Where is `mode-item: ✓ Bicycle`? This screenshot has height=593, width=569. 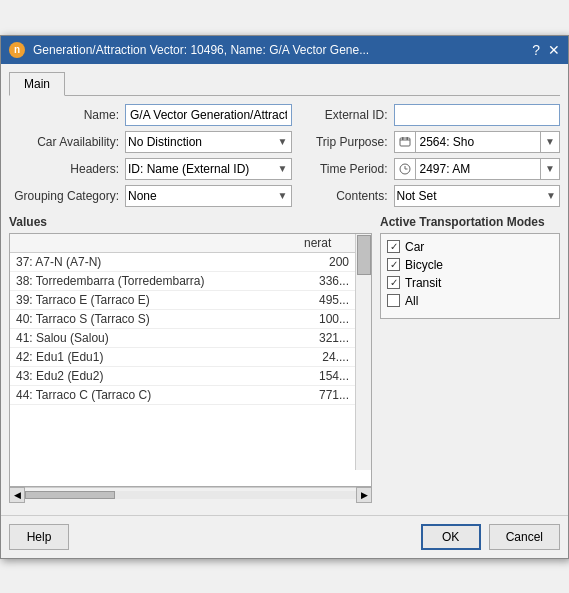
mode-item: ✓ Bicycle is located at coordinates (470, 265).